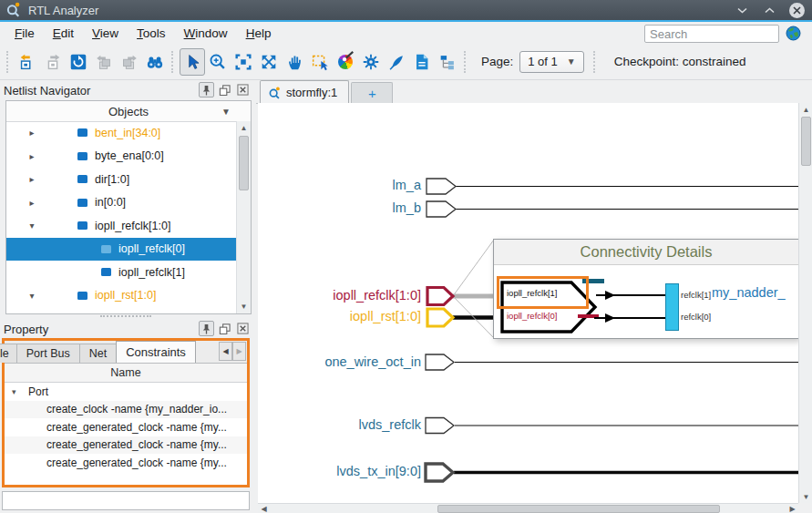 The width and height of the screenshot is (812, 513). What do you see at coordinates (712, 34) in the screenshot?
I see `search-input` at bounding box center [712, 34].